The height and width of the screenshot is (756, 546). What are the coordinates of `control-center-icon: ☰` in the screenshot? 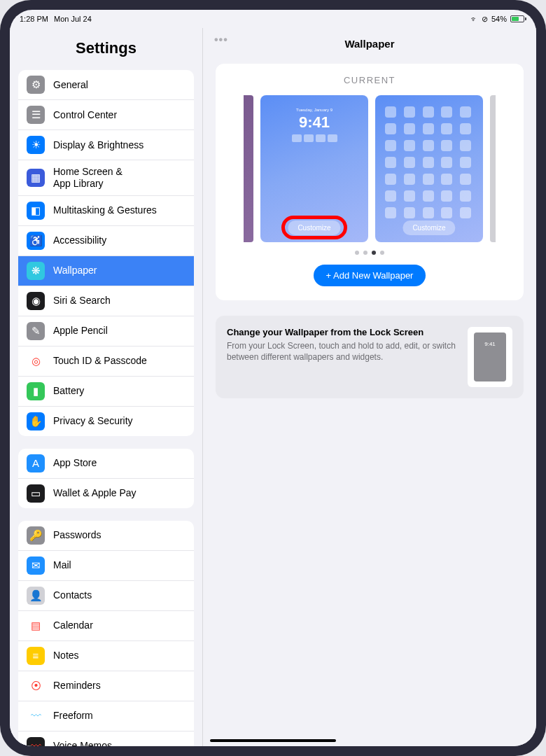 It's located at (36, 115).